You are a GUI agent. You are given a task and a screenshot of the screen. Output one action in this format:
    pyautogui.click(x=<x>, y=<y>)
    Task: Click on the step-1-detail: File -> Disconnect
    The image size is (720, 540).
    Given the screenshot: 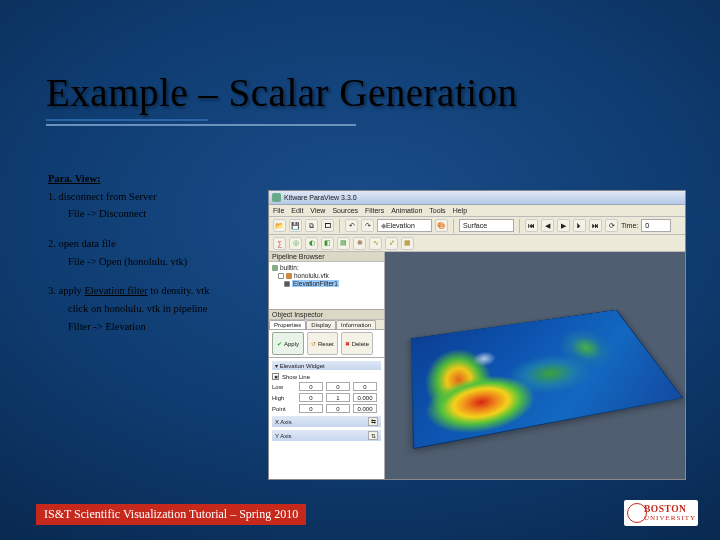 What is the action you would take?
    pyautogui.click(x=173, y=214)
    